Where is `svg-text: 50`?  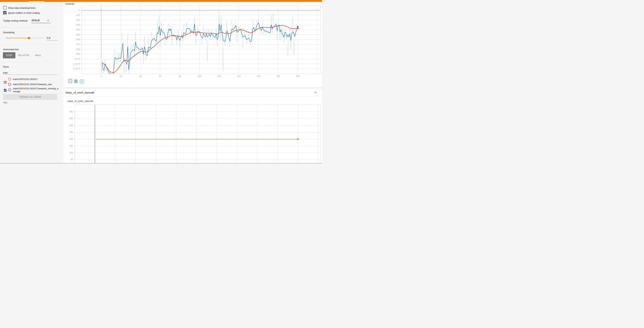 svg-text: 50 is located at coordinates (72, 160).